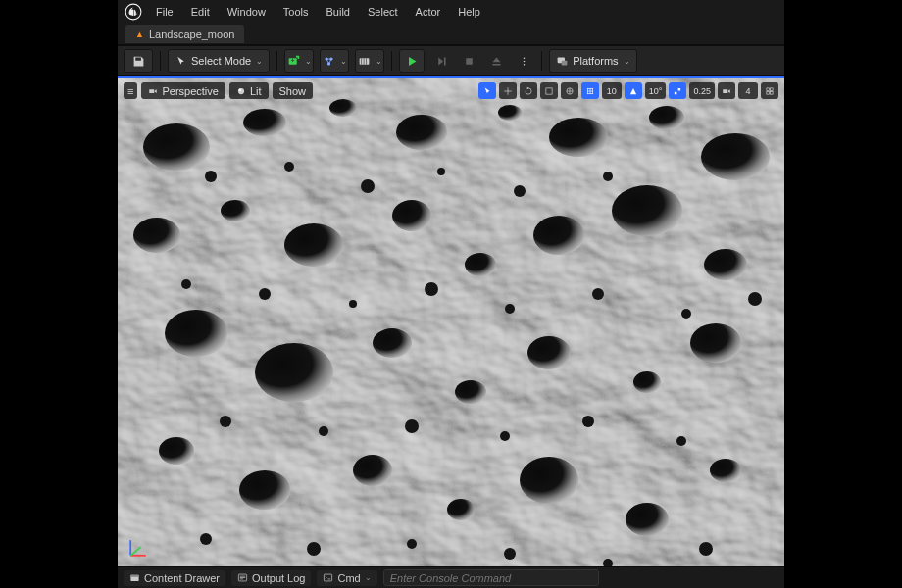 The height and width of the screenshot is (588, 902). Describe the element at coordinates (130, 90) in the screenshot. I see `viewport-options-button: ≡` at that location.